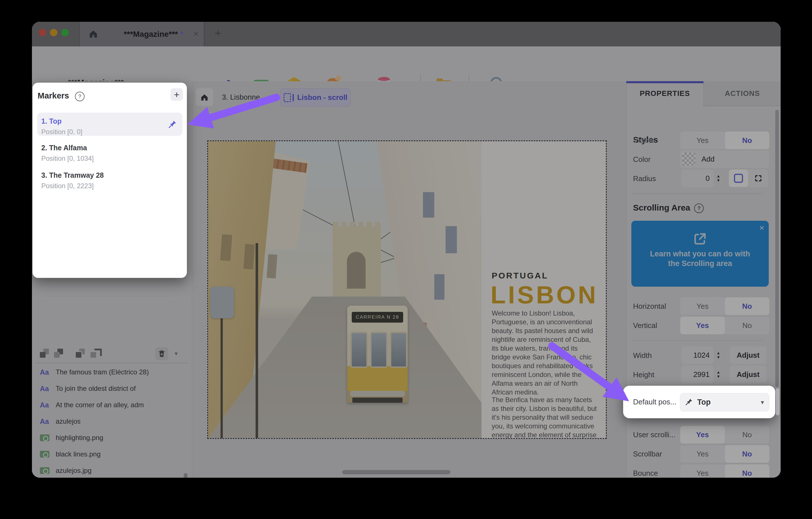 This screenshot has height=519, width=812. What do you see at coordinates (655, 402) in the screenshot?
I see `default-position-label: Default pos...` at bounding box center [655, 402].